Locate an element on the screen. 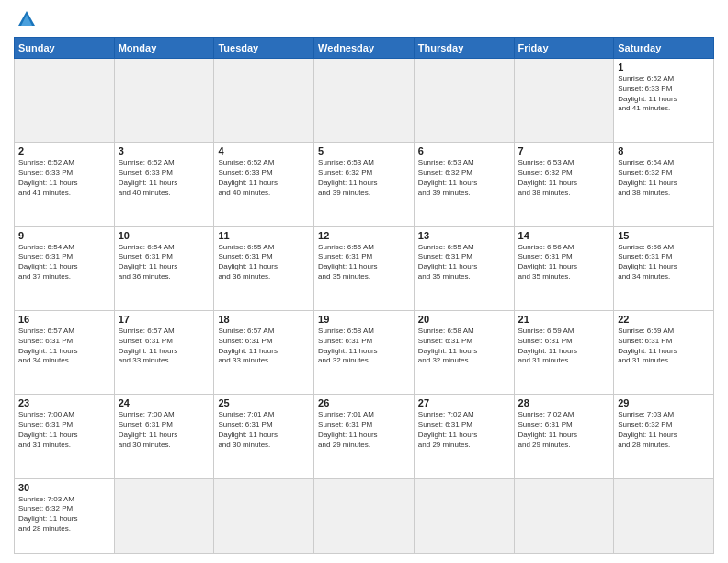  day-number: 17 is located at coordinates (165, 319).